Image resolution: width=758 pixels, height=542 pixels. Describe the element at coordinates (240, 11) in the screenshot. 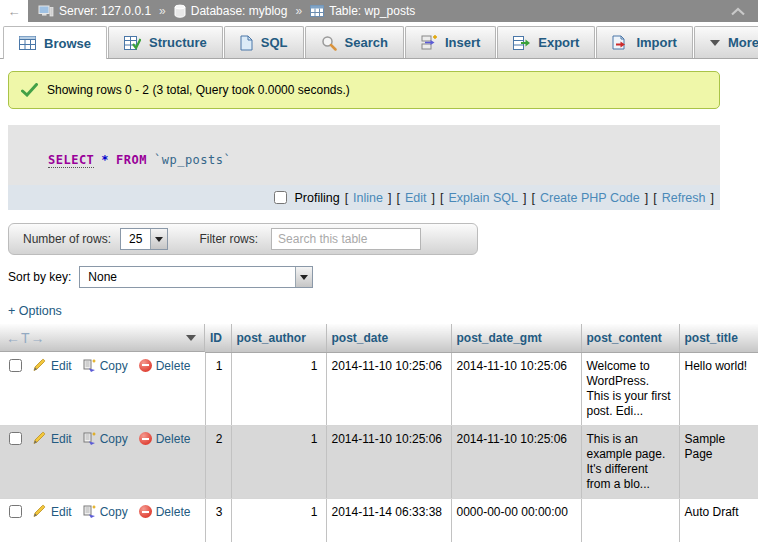

I see `breadcrumb-database: Database: myblog` at that location.